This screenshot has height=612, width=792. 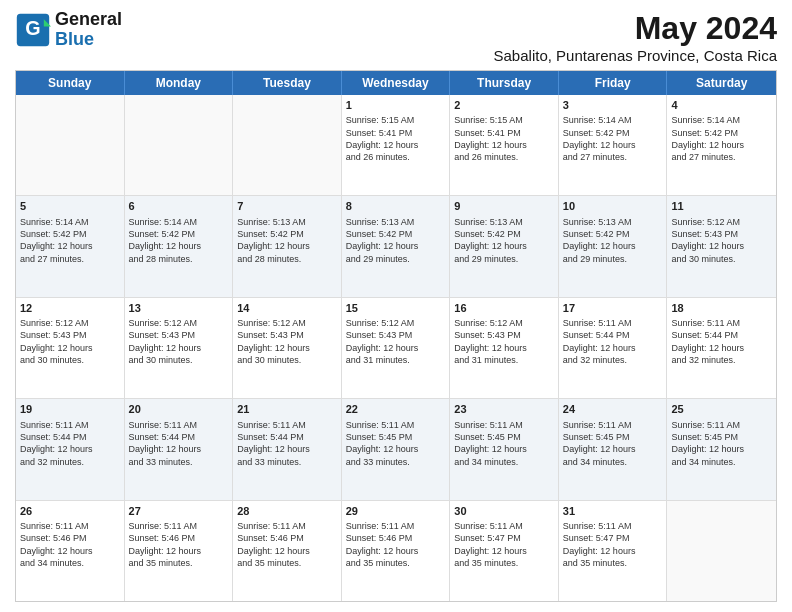 What do you see at coordinates (396, 348) in the screenshot?
I see `calendar-cell: 15Sunrise: 5:12 AM Sunset: 5:43 PM Dayli…` at bounding box center [396, 348].